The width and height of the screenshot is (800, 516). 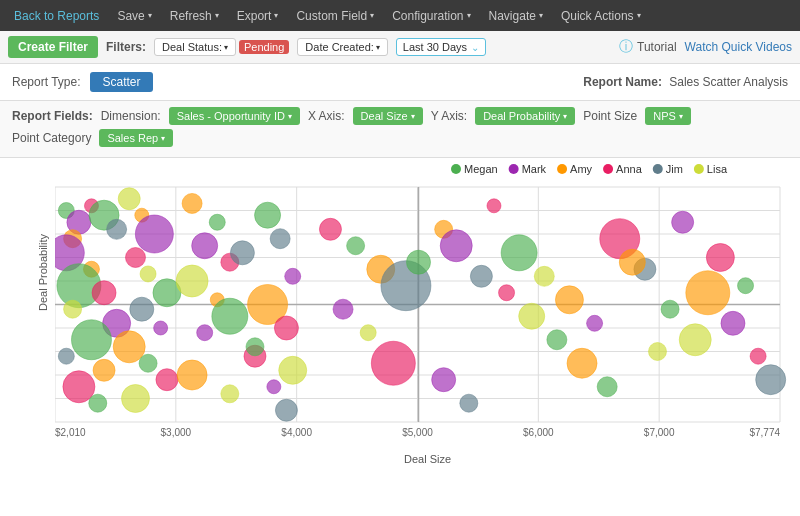 I want to click on nav-quick-actions: Quick Actions ▾, so click(x=601, y=16).